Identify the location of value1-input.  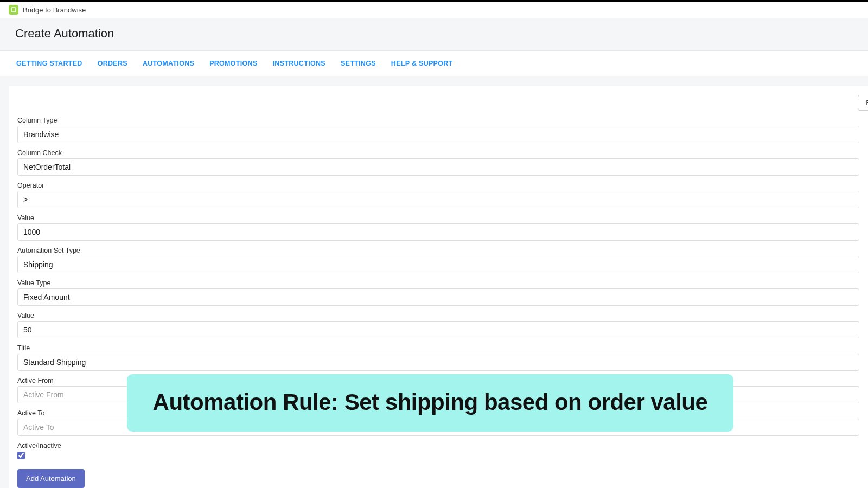
(438, 232).